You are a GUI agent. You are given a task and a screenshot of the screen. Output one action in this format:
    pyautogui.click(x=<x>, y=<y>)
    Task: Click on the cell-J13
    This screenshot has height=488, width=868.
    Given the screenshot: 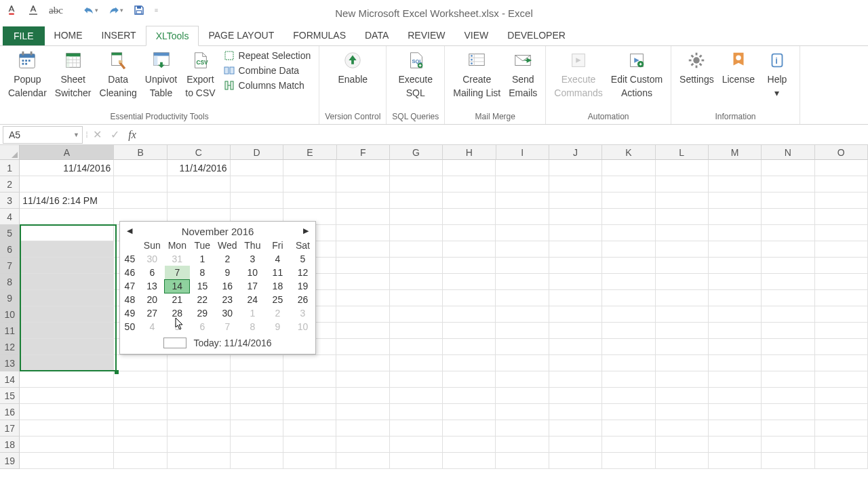 What is the action you would take?
    pyautogui.click(x=576, y=363)
    